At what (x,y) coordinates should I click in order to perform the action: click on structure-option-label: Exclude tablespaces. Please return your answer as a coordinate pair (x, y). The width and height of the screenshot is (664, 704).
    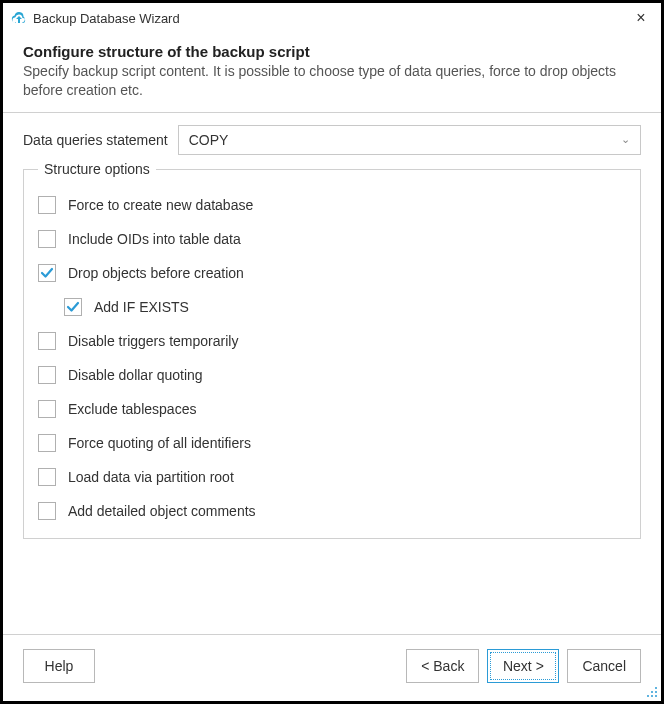
    Looking at the image, I should click on (132, 409).